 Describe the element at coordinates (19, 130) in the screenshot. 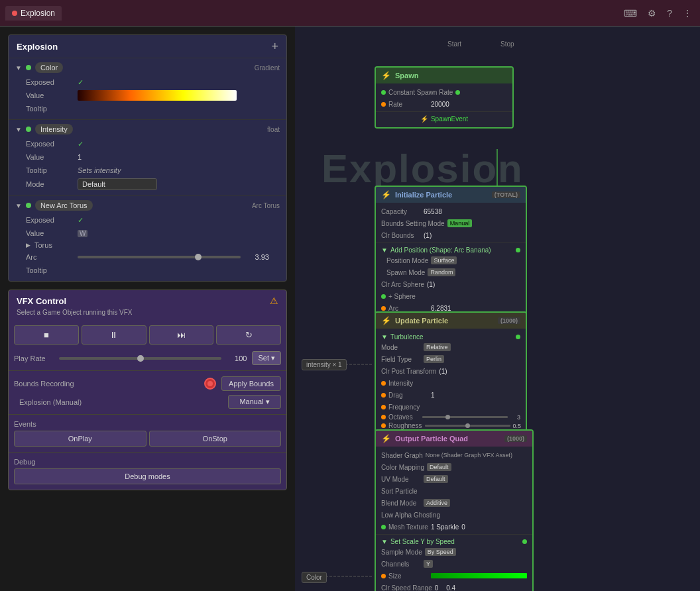

I see `intensity-toggle: ▼` at that location.